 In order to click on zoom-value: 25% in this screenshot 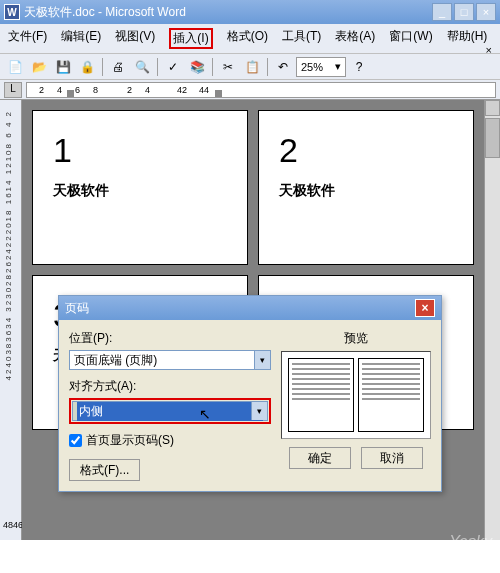, I will do `click(312, 67)`.